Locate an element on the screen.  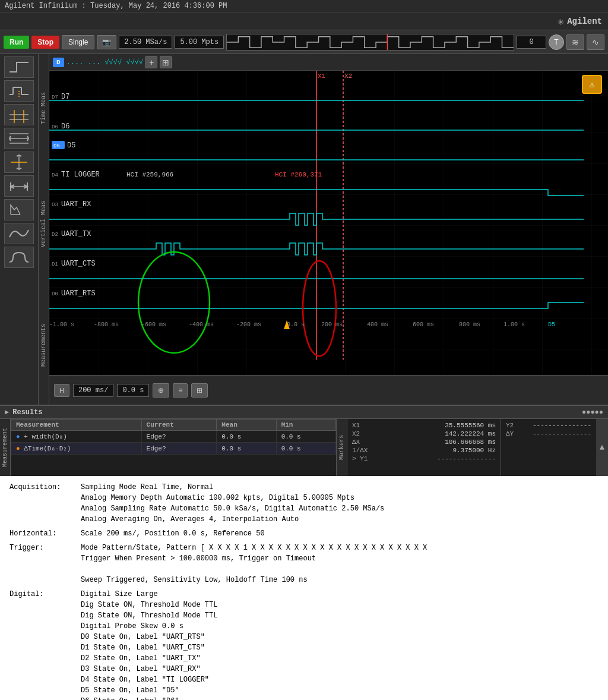
dig-line-3: Dig State ON, Threshold Mode TTL is located at coordinates (340, 616).